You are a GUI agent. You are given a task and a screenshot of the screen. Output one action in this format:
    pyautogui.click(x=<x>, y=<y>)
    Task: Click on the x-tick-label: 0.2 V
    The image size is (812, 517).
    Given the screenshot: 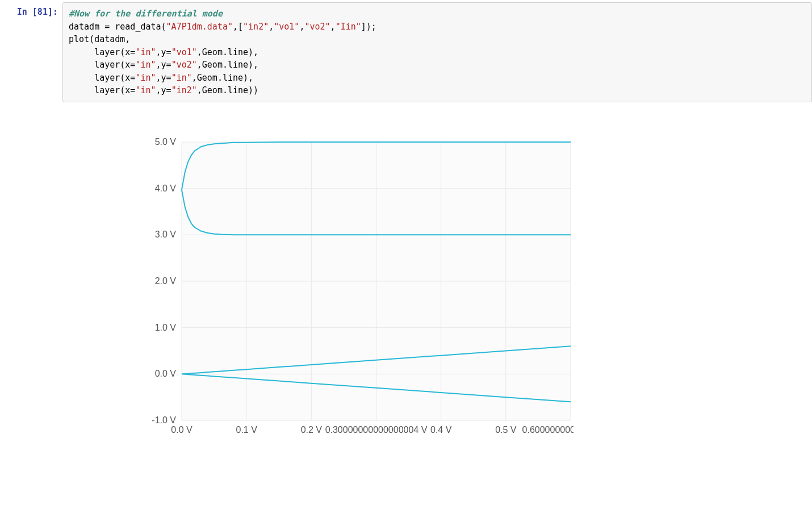 What is the action you would take?
    pyautogui.click(x=312, y=430)
    